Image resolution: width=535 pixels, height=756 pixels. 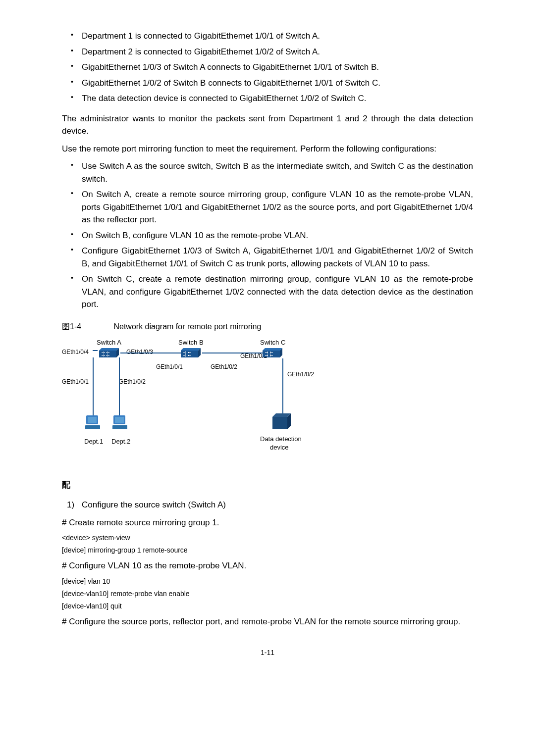 What do you see at coordinates (187, 327) in the screenshot?
I see `figure-title: Network diagram for remote port mirrorin…` at bounding box center [187, 327].